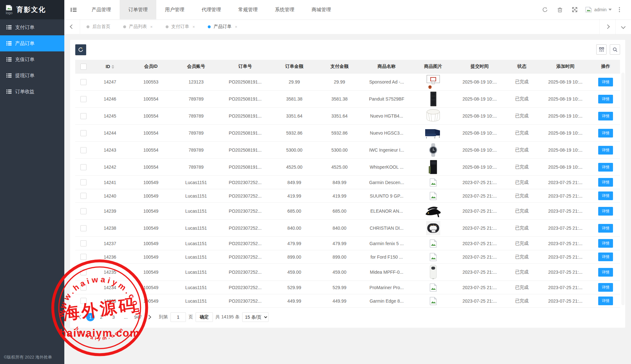 Image resolution: width=631 pixels, height=364 pixels. Describe the element at coordinates (339, 167) in the screenshot. I see `cell-pay-amount: 4525.00` at that location.